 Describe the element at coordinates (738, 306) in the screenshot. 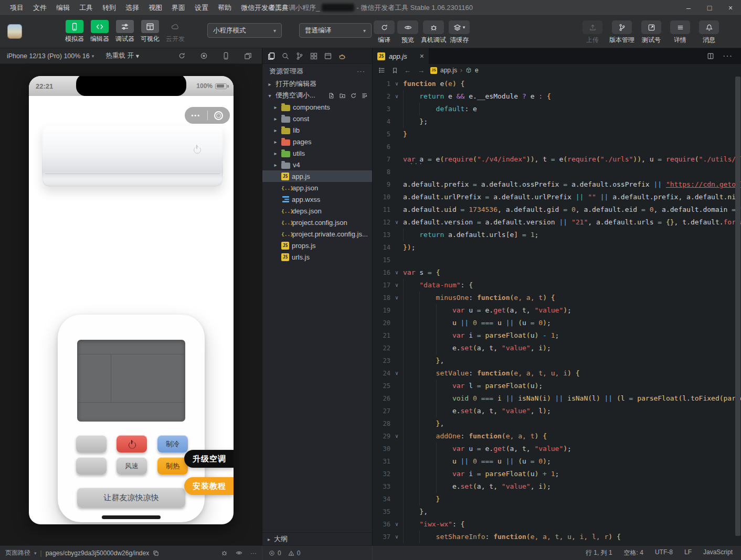

I see `scrollbar-thumb` at that location.